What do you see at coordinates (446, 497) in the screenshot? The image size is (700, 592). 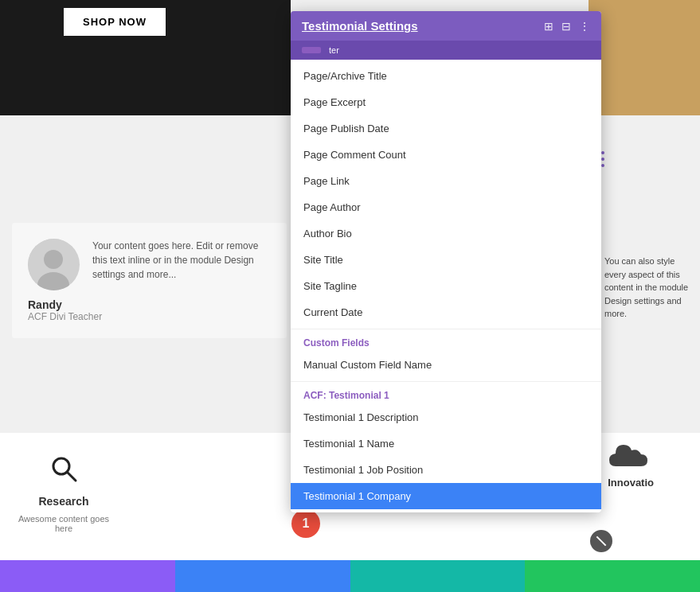 I see `item-testimonial-company: Testimonial 1 Company` at bounding box center [446, 497].